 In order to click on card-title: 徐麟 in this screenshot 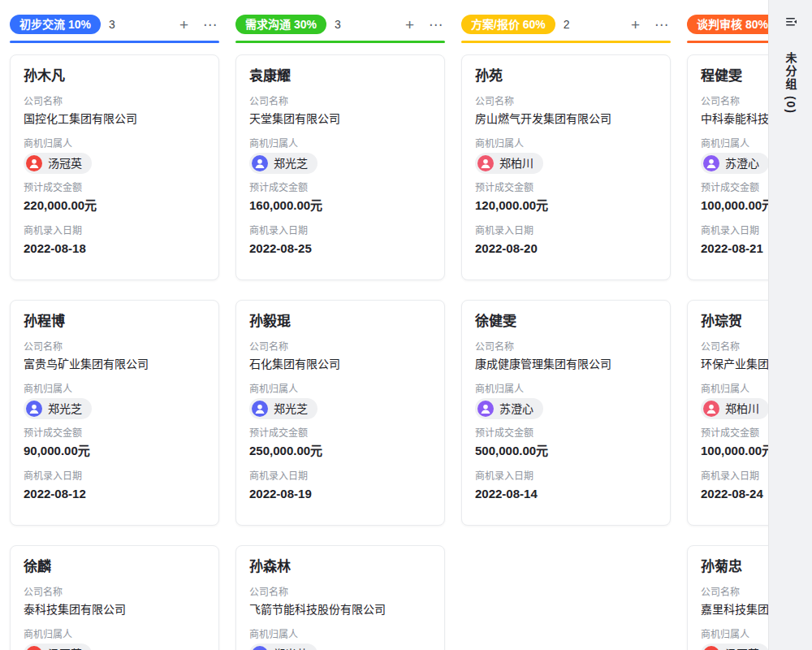, I will do `click(114, 567)`.